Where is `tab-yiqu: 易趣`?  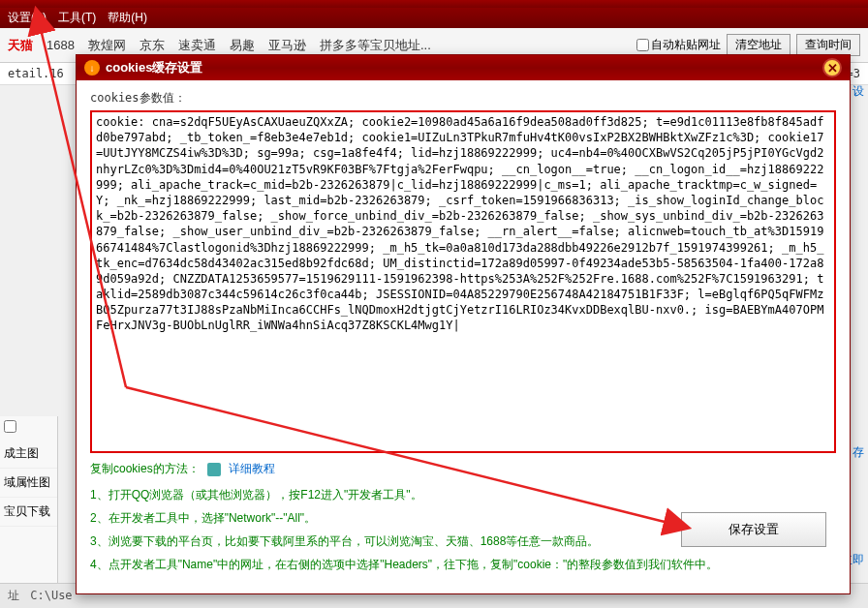 tab-yiqu: 易趣 is located at coordinates (242, 46).